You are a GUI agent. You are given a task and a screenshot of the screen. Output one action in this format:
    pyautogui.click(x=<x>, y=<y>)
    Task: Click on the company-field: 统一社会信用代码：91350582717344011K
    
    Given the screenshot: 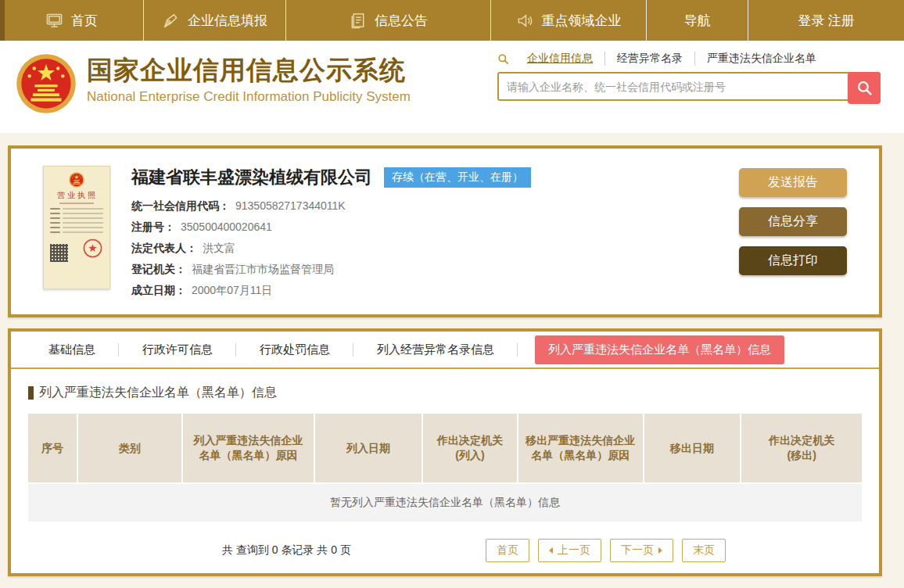 What is the action you would take?
    pyautogui.click(x=435, y=206)
    